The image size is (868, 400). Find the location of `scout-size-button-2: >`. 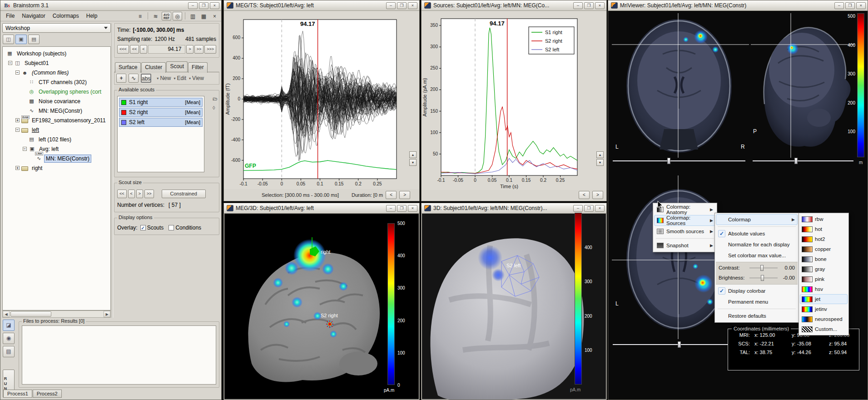

scout-size-button-2: > is located at coordinates (140, 194).